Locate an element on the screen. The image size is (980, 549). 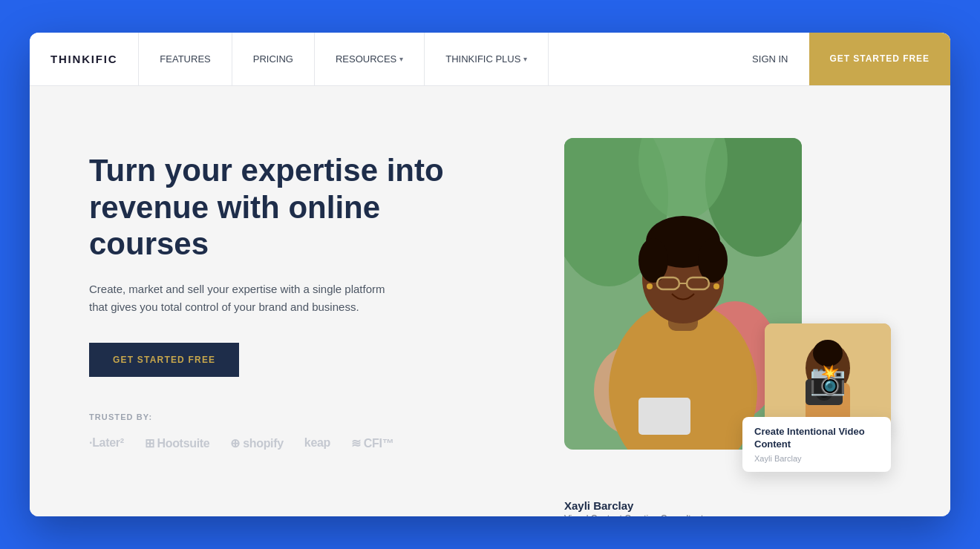
logo-later: ·Later² is located at coordinates (107, 443).